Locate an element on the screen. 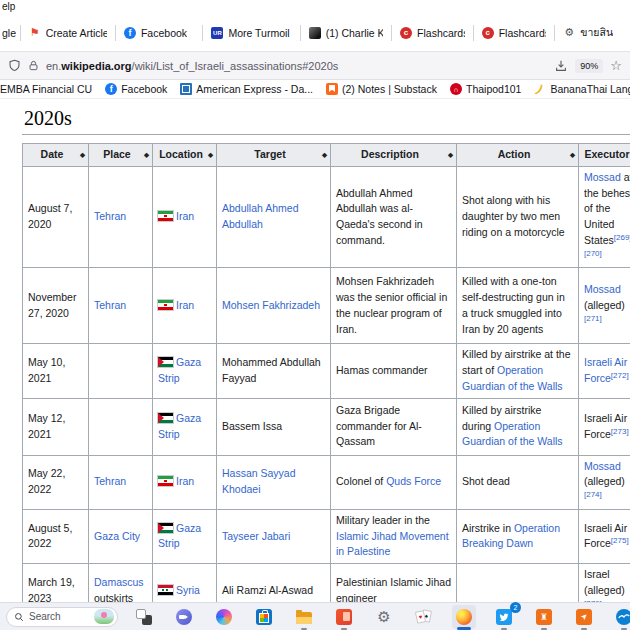  photos-app-button is located at coordinates (344, 617).